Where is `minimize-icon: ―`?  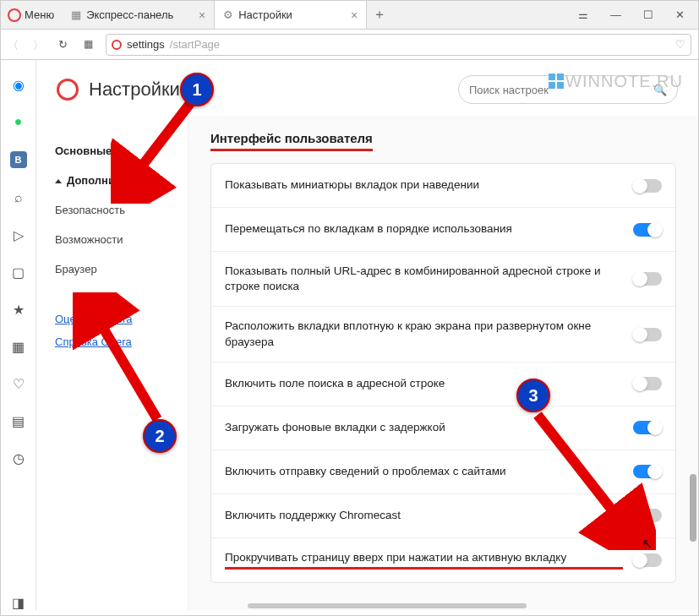
minimize-icon: ― is located at coordinates (615, 15).